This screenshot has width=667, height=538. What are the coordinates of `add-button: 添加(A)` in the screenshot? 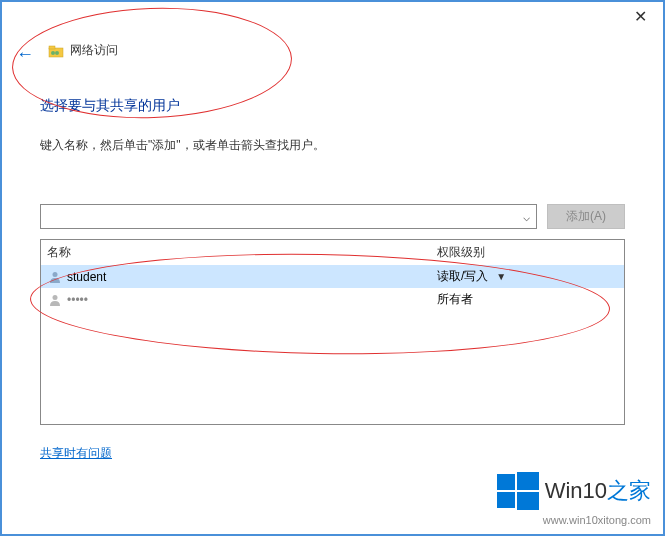 It's located at (586, 216).